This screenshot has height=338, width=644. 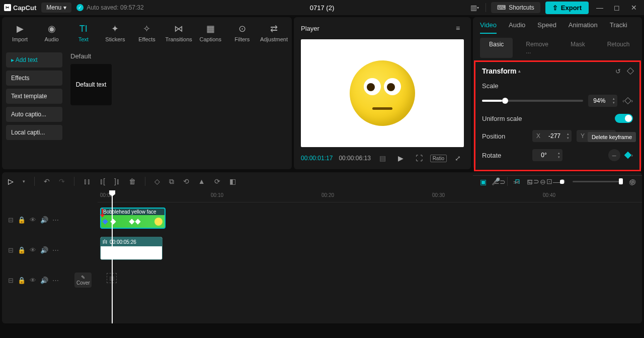 I want to click on inspector-tab-audio: Audio, so click(x=517, y=27).